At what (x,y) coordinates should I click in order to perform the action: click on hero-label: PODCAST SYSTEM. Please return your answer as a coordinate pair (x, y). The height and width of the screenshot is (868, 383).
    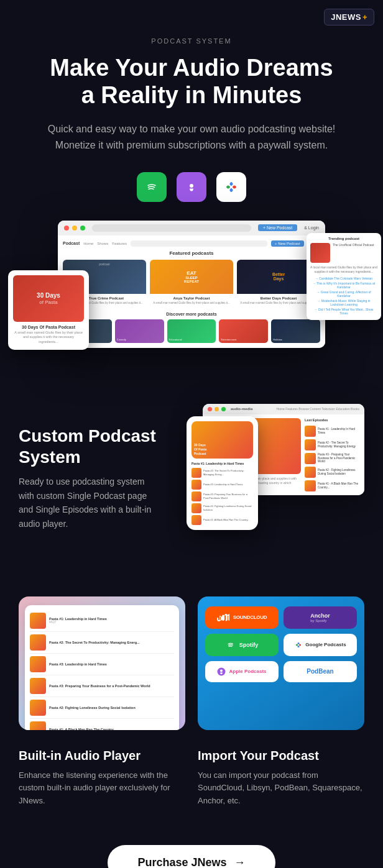
    Looking at the image, I should click on (192, 41).